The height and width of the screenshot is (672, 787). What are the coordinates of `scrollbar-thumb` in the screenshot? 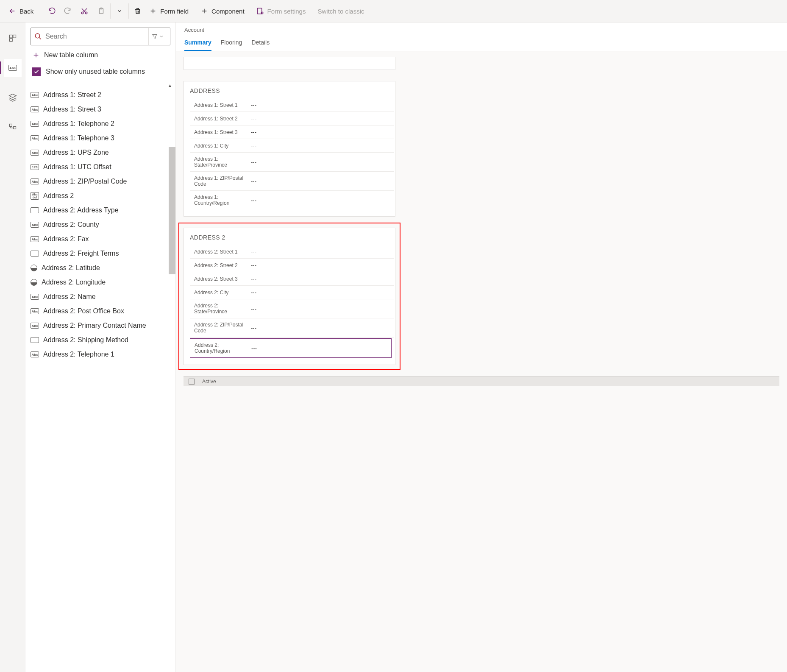 It's located at (172, 211).